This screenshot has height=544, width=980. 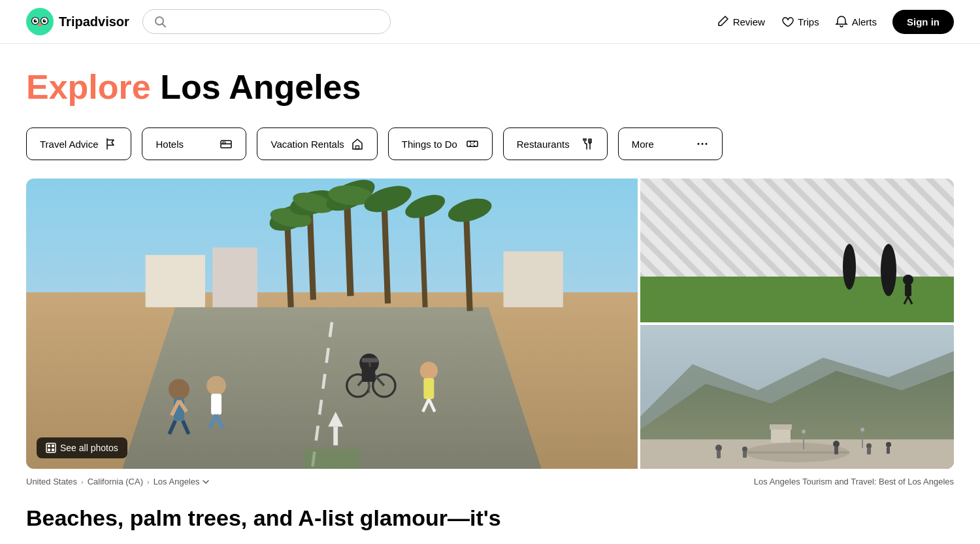 What do you see at coordinates (490, 144) in the screenshot?
I see `category-nav: Travel Advice Hotels Vacation Rentals Th…` at bounding box center [490, 144].